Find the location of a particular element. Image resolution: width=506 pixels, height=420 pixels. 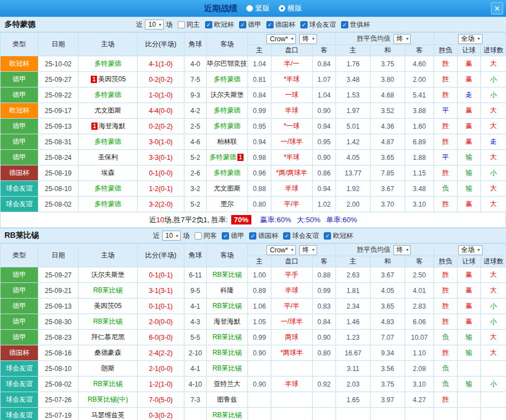

asian-odds-value: 0.92 is located at coordinates (324, 384).